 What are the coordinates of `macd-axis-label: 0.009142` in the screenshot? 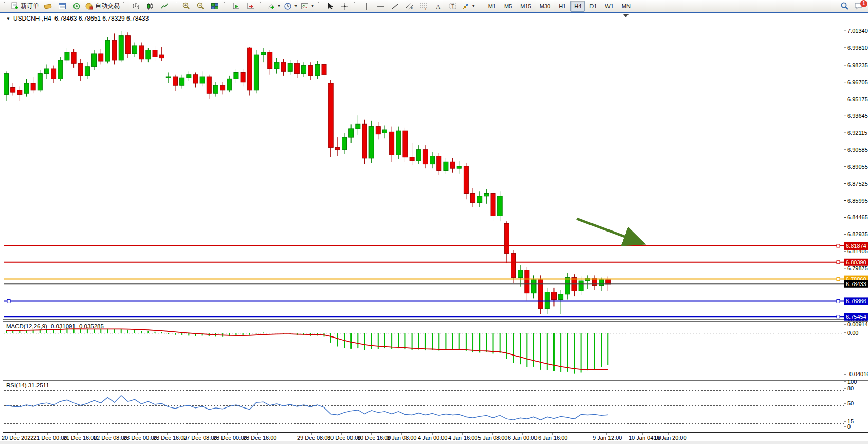 It's located at (858, 324).